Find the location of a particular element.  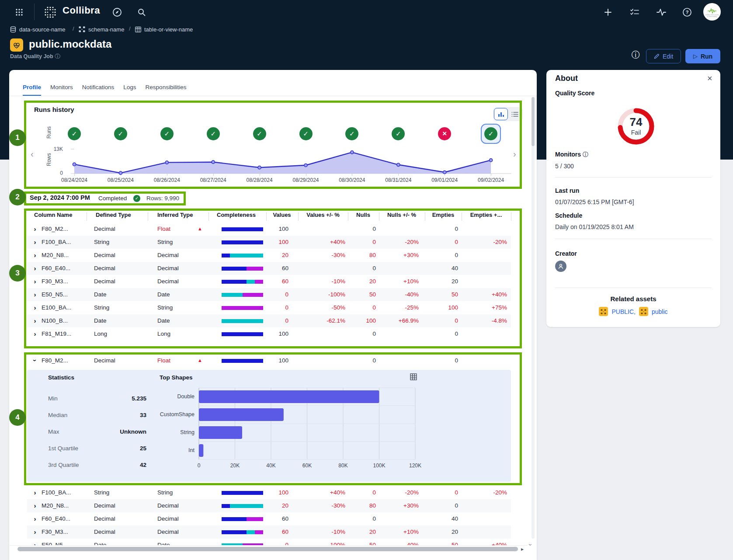

creator-avatar is located at coordinates (561, 266).